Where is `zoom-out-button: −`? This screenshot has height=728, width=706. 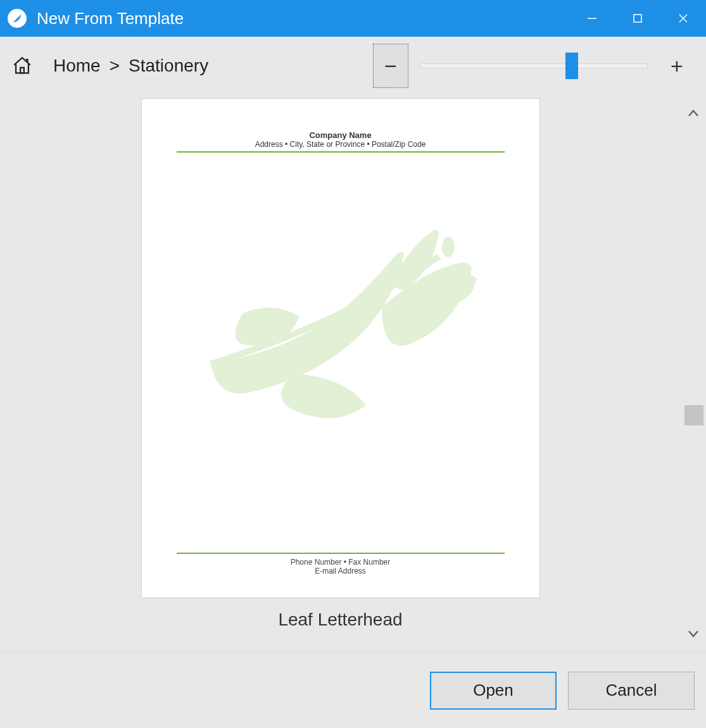
zoom-out-button: − is located at coordinates (391, 66).